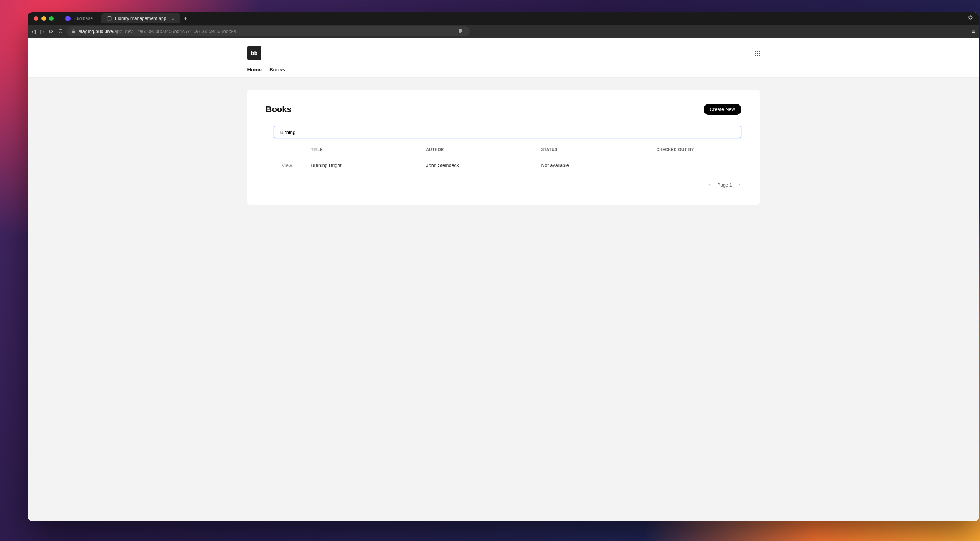 The height and width of the screenshot is (541, 980). I want to click on chevron-right-icon, so click(739, 185).